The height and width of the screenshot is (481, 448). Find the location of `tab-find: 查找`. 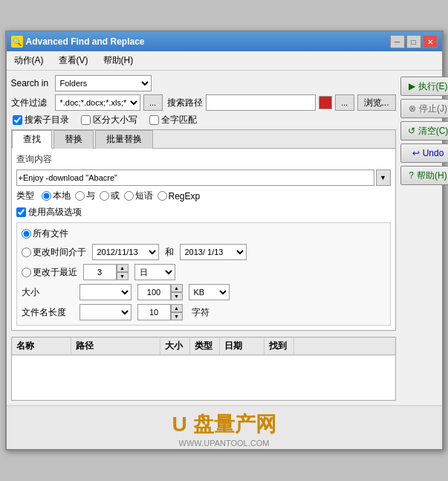

tab-find: 查找 is located at coordinates (32, 140).